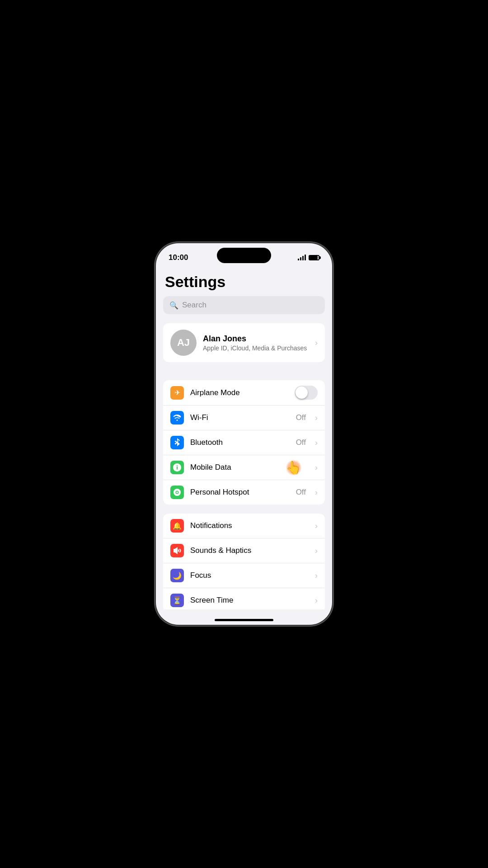 This screenshot has width=488, height=868. I want to click on personal-hotspot-row: Personal Hotspot Off ›, so click(244, 492).